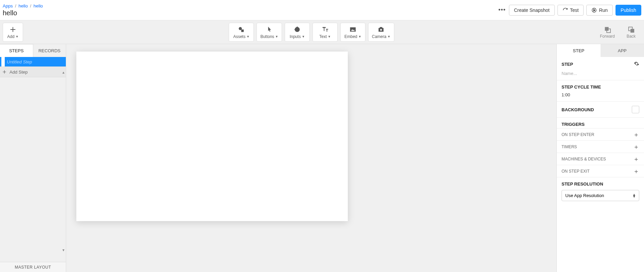 This screenshot has height=272, width=644. What do you see at coordinates (631, 30) in the screenshot?
I see `send-back-icon` at bounding box center [631, 30].